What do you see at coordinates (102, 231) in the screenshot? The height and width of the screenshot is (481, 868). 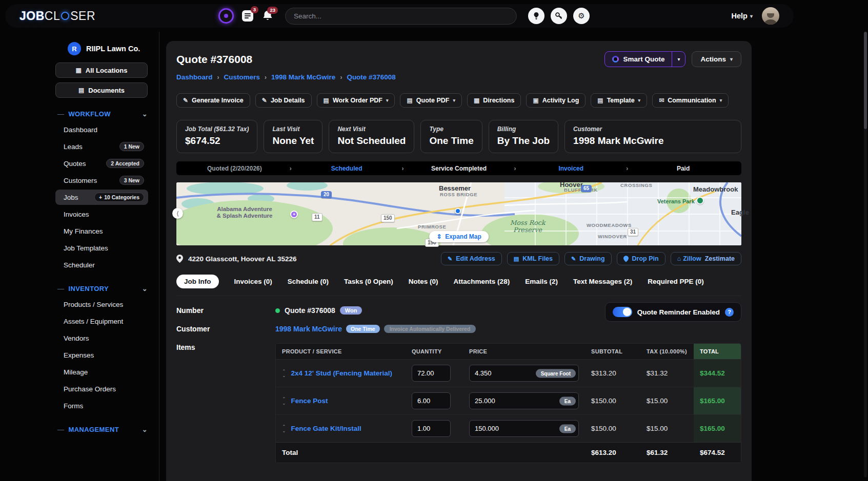 I see `sidebar-item-my-finances: My Finances` at bounding box center [102, 231].